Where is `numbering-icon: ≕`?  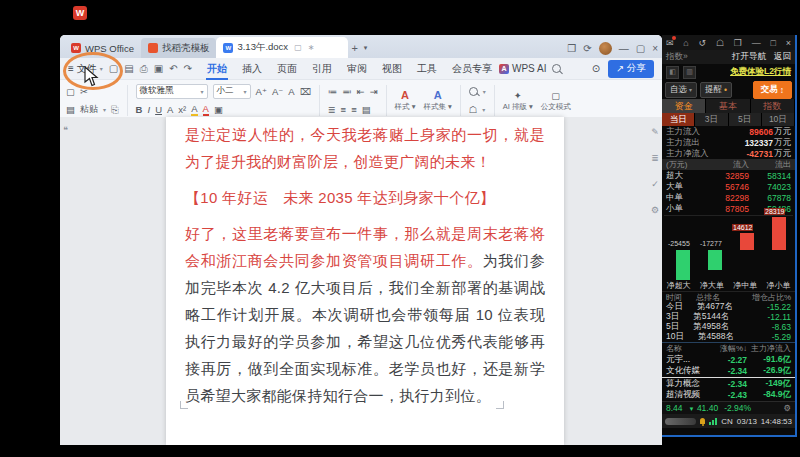 numbering-icon: ≕ is located at coordinates (347, 92).